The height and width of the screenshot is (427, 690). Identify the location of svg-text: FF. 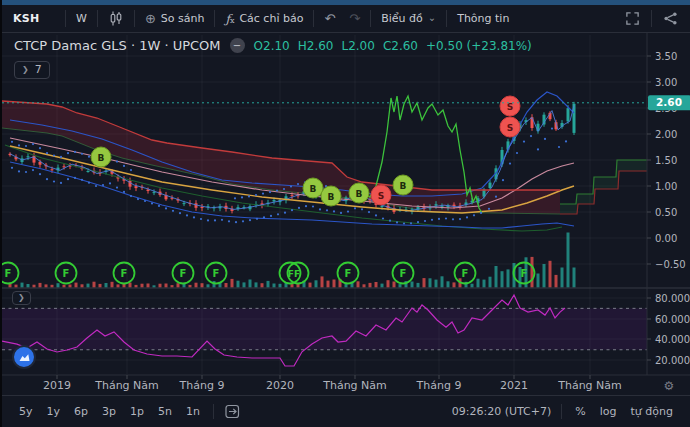
(294, 274).